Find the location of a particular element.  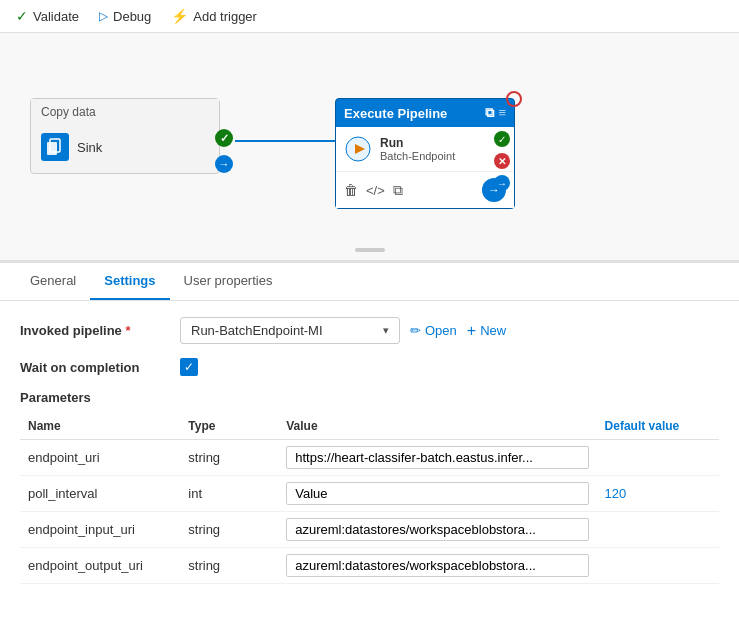

param-name: poll_interval is located at coordinates (100, 494).